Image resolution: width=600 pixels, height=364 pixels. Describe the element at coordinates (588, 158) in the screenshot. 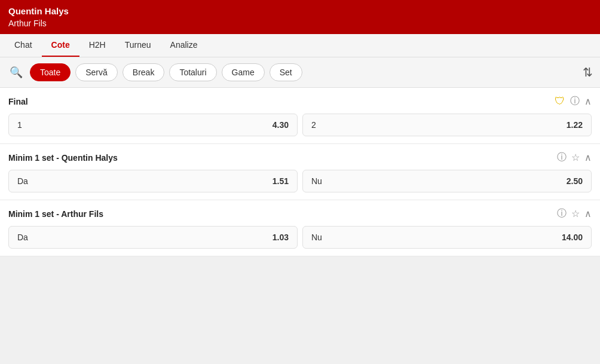

I see `collapse-icon-halys: ∧` at that location.